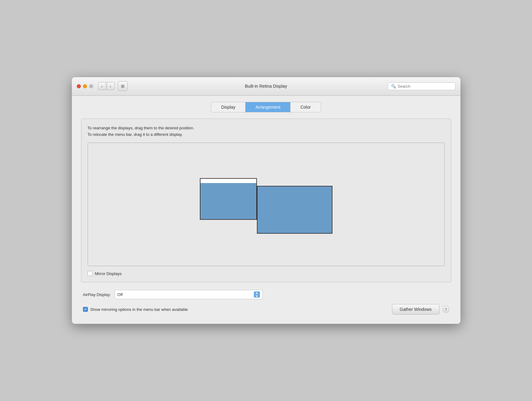 The width and height of the screenshot is (532, 401). I want to click on display-left, so click(228, 199).